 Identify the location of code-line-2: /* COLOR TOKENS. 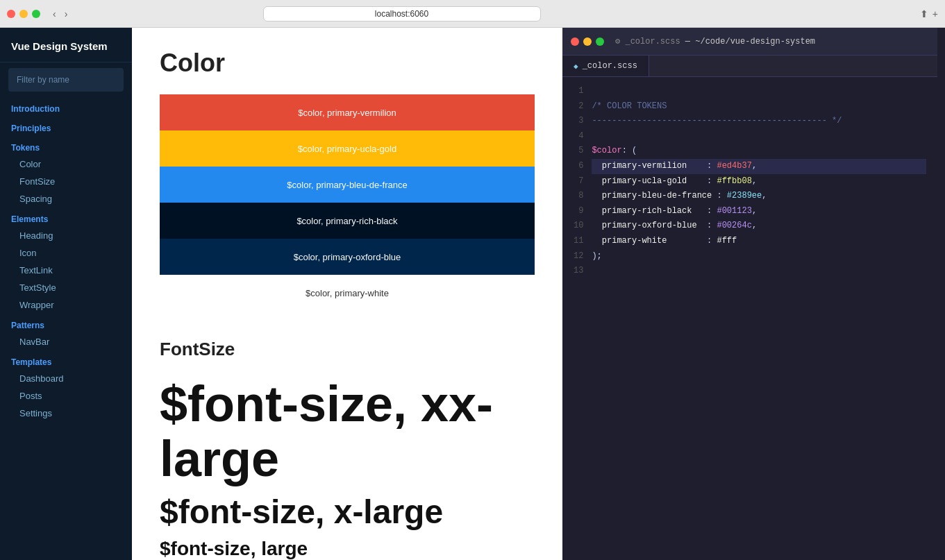
(759, 107).